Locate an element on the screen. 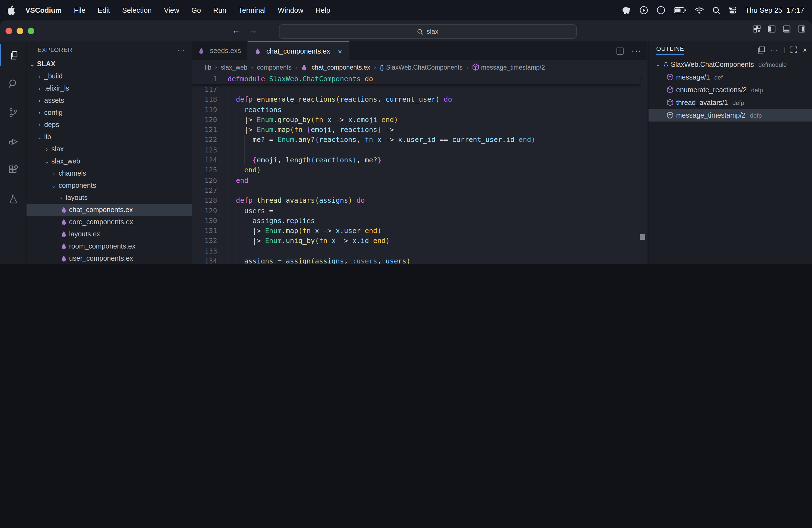  activitybar-testing-icon is located at coordinates (13, 199).